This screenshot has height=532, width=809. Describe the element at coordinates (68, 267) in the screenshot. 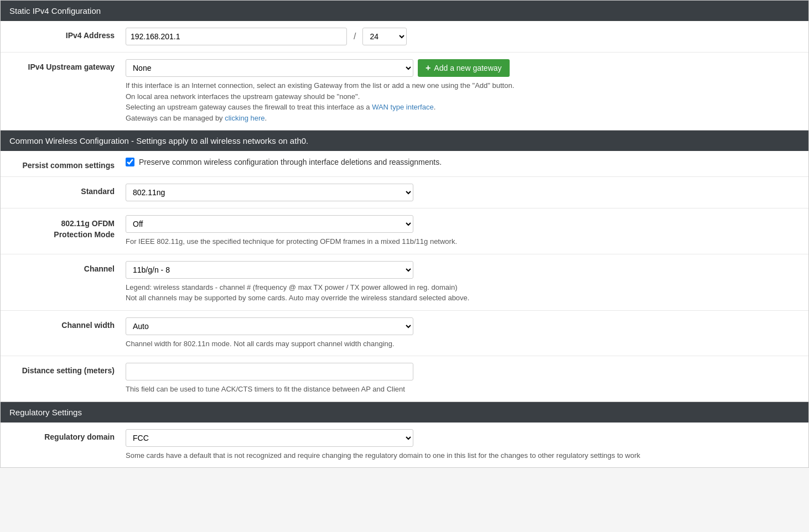

I see `channel-label: Channel` at that location.